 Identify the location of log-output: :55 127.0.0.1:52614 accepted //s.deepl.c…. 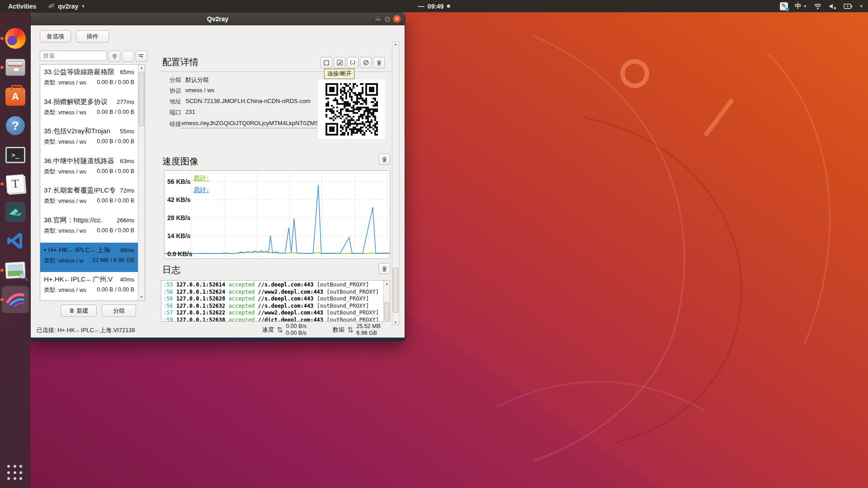
(276, 301).